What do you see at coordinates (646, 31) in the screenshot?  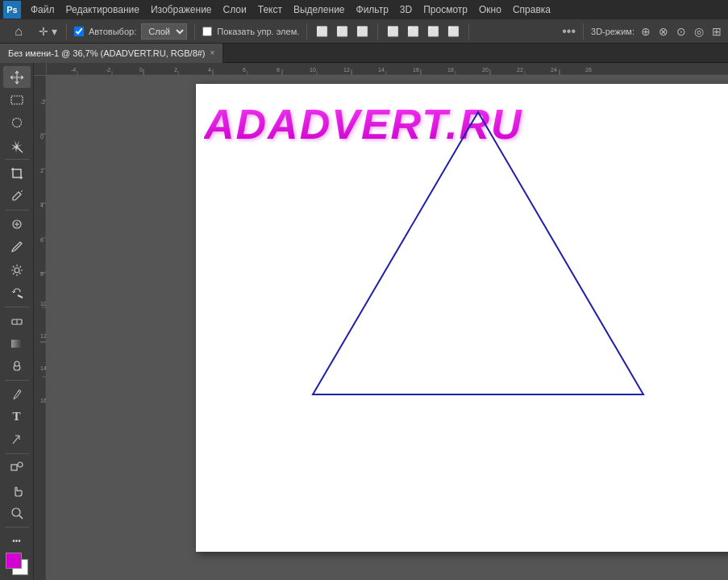 I see `threed-btn1: ⊕` at bounding box center [646, 31].